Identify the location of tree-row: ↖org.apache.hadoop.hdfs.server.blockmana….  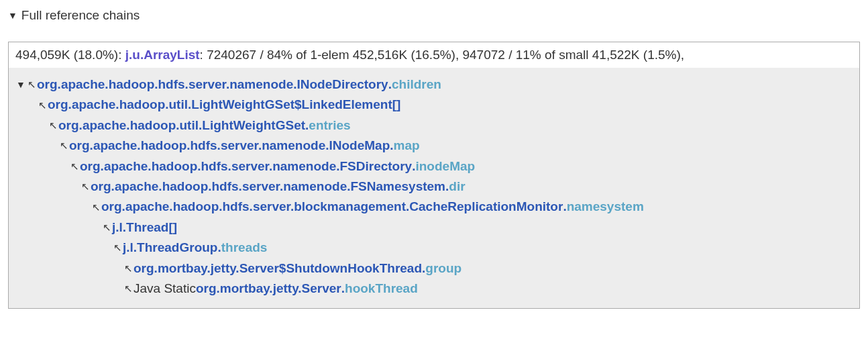
(434, 207).